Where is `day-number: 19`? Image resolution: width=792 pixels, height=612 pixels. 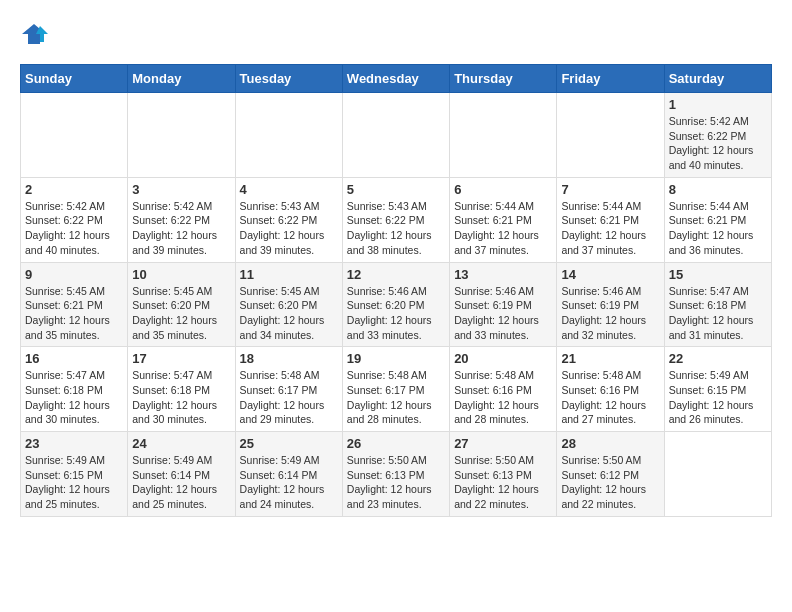 day-number: 19 is located at coordinates (396, 358).